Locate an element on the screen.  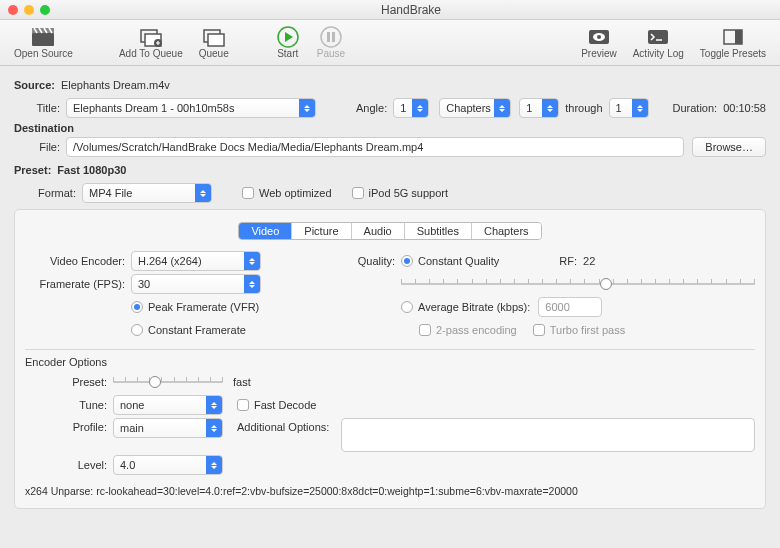
file-field: /Volumes/Scratch/HandBrake Docs Media/Me… is located at coordinates (375, 147).